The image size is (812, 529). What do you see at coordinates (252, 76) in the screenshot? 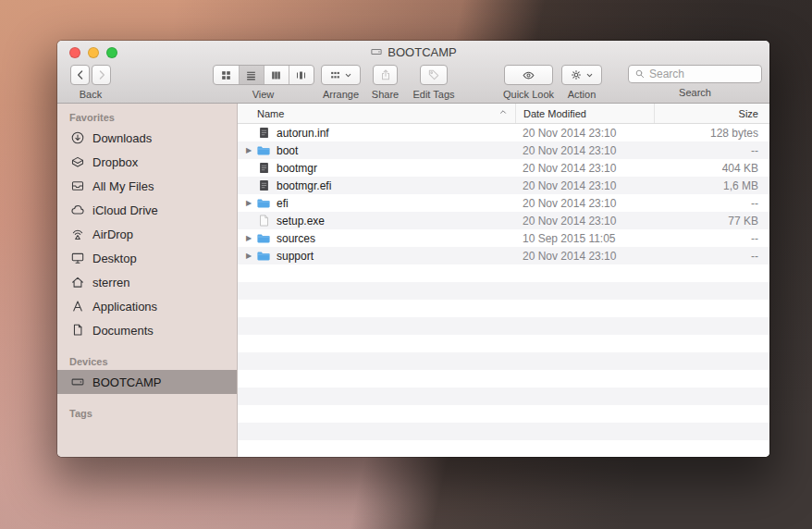
I see `list-view-icon` at bounding box center [252, 76].